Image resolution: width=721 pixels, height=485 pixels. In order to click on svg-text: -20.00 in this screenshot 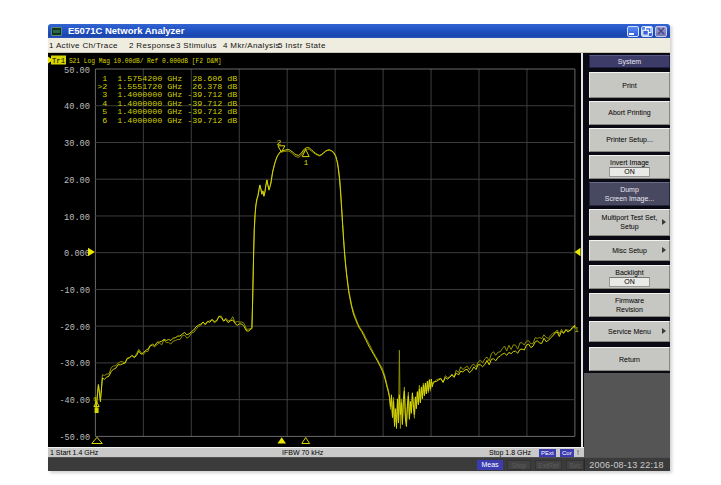, I will do `click(76, 328)`.